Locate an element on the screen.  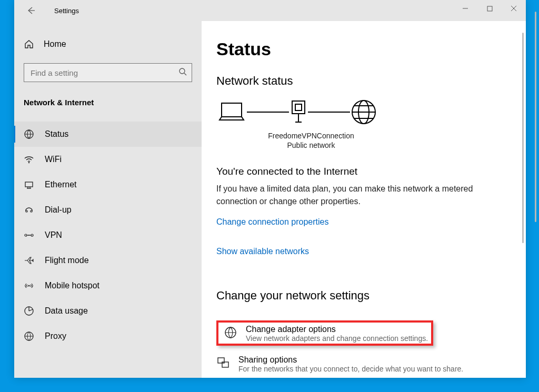
link-change-connection-properties: Change connection properties is located at coordinates (273, 222).